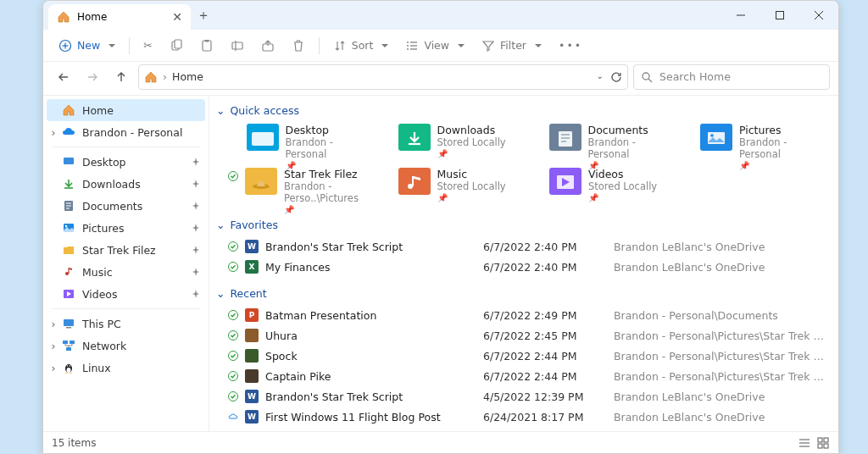 The height and width of the screenshot is (454, 868). I want to click on quick-access-item: MusicStored Locally📌, so click(453, 188).